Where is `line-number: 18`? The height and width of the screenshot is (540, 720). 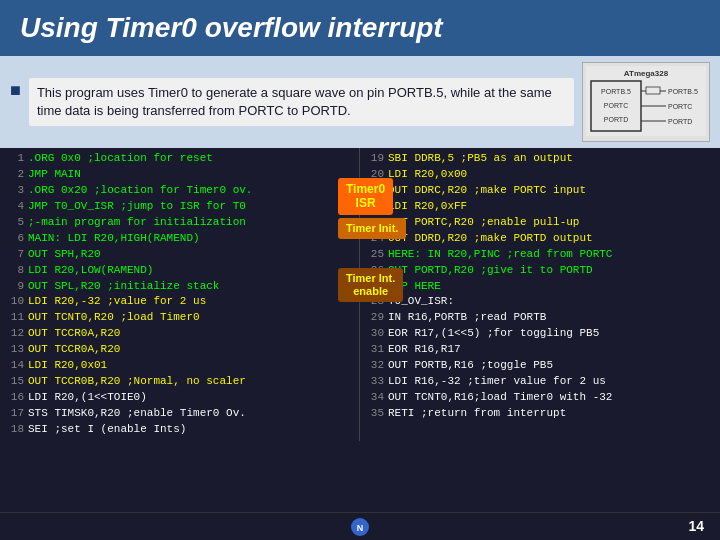
line-number: 18 is located at coordinates (15, 430).